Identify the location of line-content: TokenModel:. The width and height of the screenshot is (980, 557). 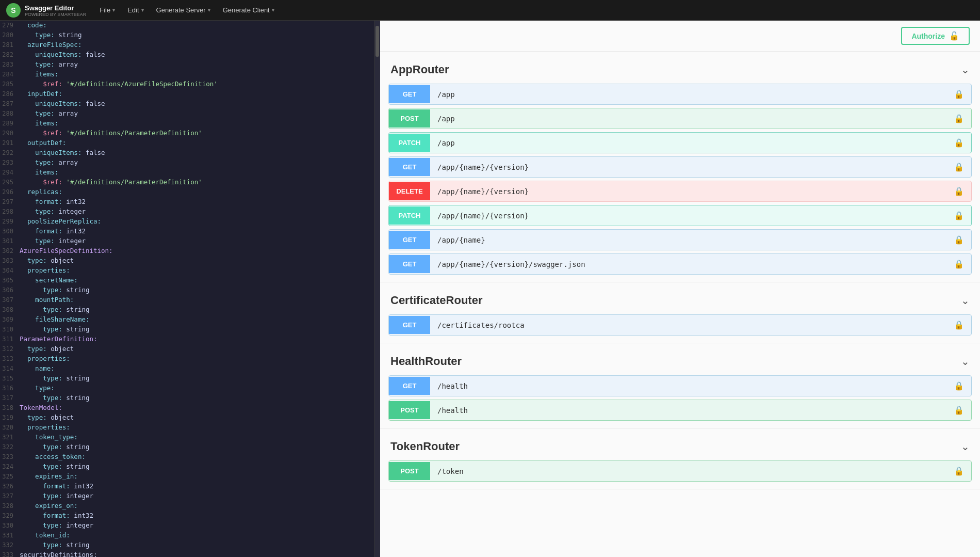
(41, 408).